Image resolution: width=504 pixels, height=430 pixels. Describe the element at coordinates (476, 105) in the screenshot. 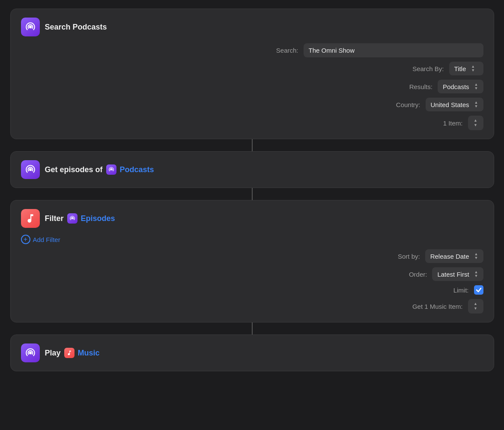

I see `country-chevrons: ▲ ▼` at that location.